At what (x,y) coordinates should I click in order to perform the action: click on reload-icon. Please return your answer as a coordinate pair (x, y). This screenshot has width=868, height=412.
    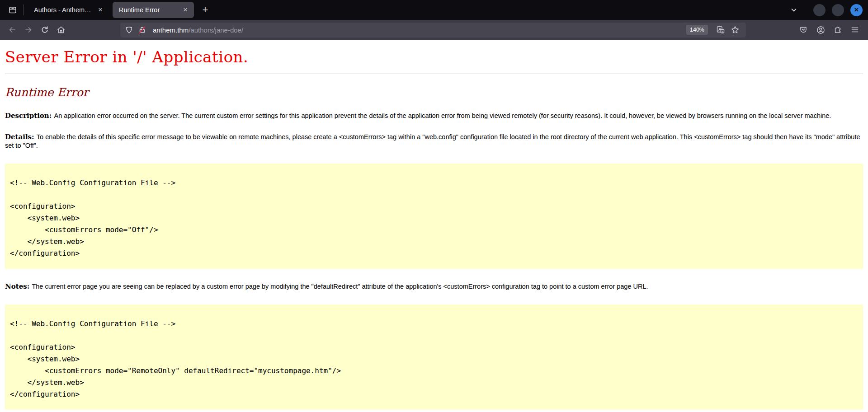
    Looking at the image, I should click on (45, 30).